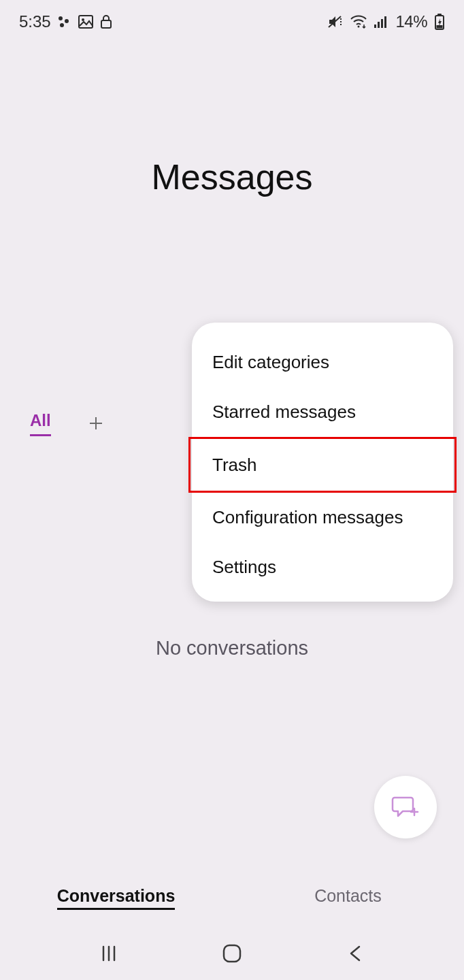 This screenshot has width=464, height=980. What do you see at coordinates (381, 22) in the screenshot?
I see `signal-icon` at bounding box center [381, 22].